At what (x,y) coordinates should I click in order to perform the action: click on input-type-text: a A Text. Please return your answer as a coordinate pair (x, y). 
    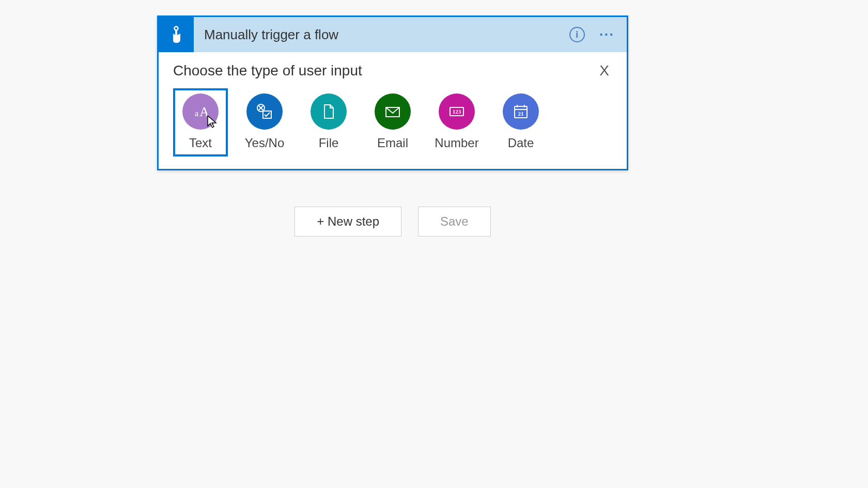
    Looking at the image, I should click on (200, 122).